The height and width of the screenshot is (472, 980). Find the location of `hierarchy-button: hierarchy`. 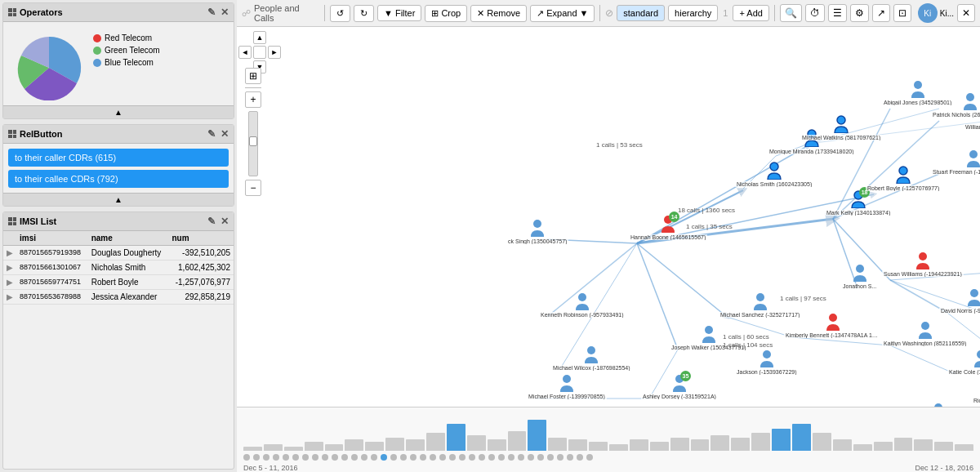

hierarchy-button: hierarchy is located at coordinates (693, 13).